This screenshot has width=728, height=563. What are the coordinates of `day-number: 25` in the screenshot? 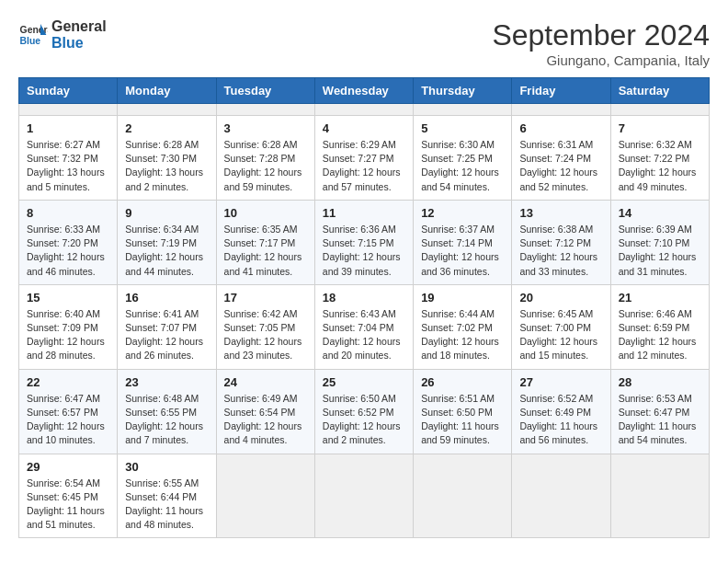 It's located at (364, 383).